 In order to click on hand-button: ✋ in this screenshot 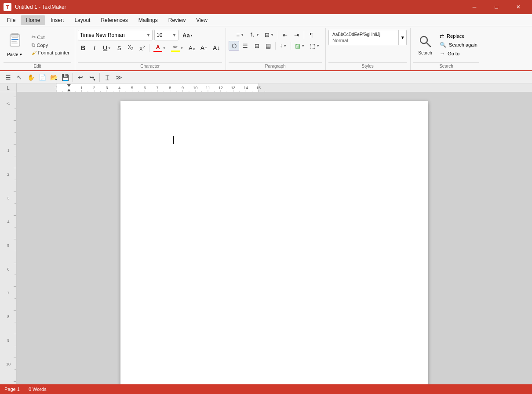, I will do `click(31, 77)`.